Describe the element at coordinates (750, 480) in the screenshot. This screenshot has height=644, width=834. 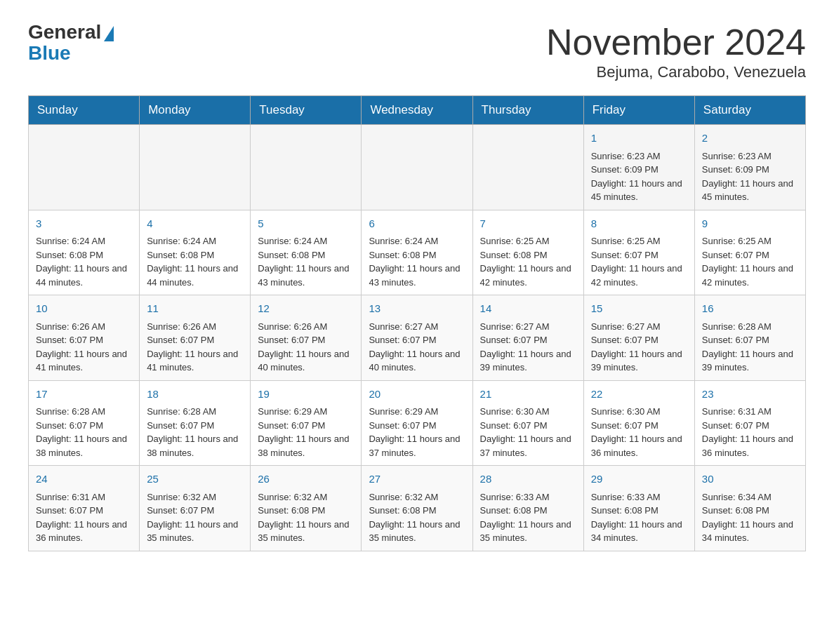
I see `day-number: 30` at that location.